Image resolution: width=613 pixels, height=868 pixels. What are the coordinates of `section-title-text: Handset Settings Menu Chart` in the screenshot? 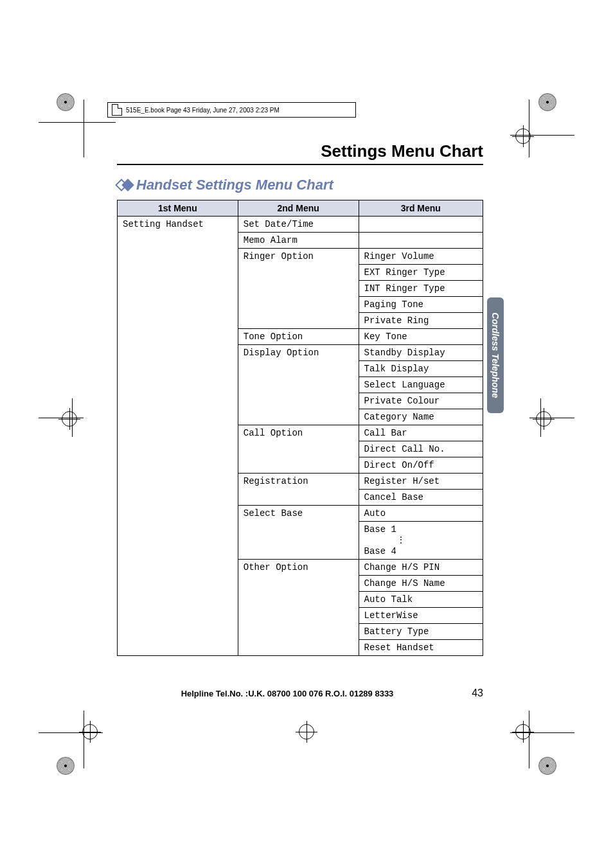 It's located at (235, 185).